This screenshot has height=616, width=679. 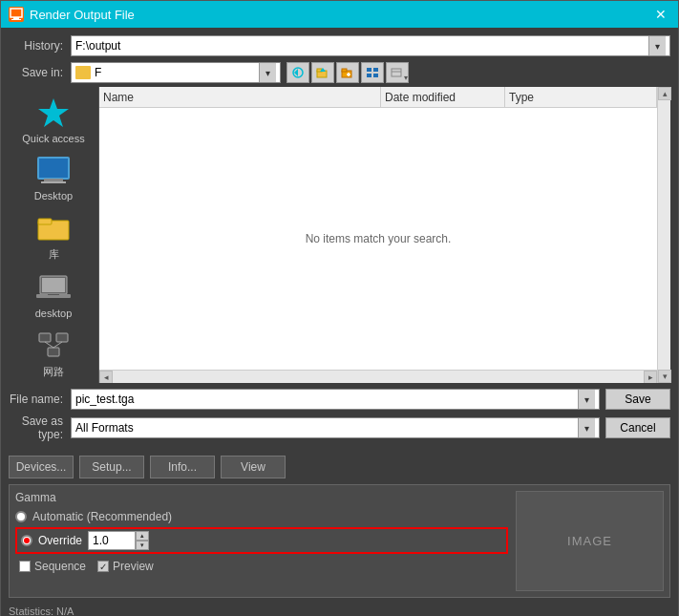 I want to click on sidebar-item-label-network: 网路, so click(x=53, y=372).